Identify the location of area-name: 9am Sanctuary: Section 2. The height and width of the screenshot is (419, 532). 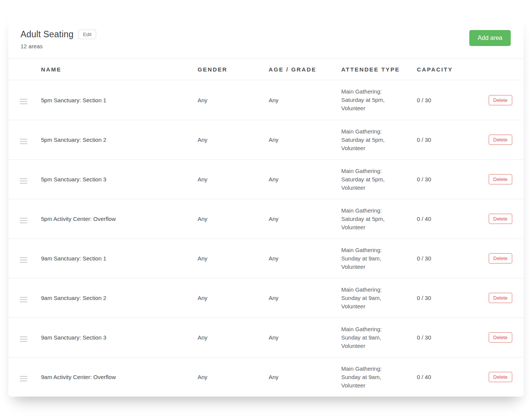
(119, 298).